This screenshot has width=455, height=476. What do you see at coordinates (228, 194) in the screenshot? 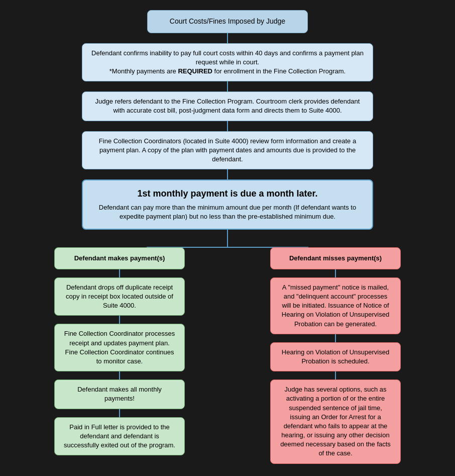
I see `monthly-bold: 1st monthly payment is due a month later…` at bounding box center [228, 194].